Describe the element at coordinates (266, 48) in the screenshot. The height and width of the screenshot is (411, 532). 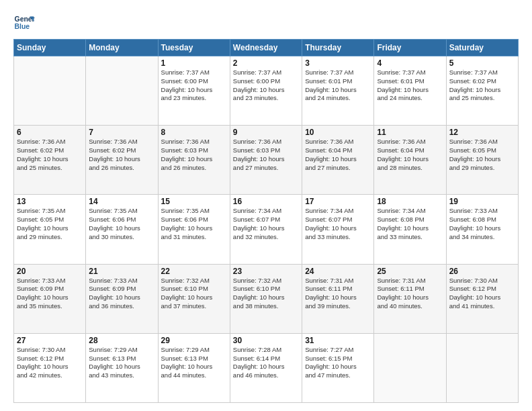
I see `weekday-header-row: SundayMondayTuesdayWednesdayThursdayFrid…` at that location.